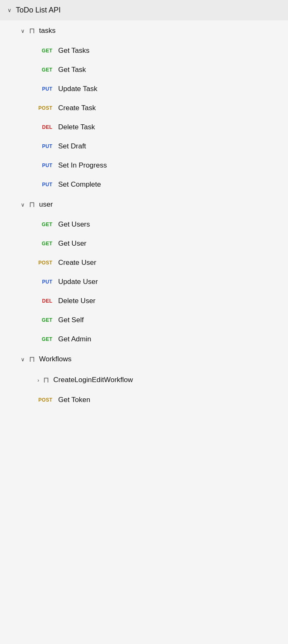 Image resolution: width=288 pixels, height=644 pixels. I want to click on get-task-label: Get Task, so click(72, 70).